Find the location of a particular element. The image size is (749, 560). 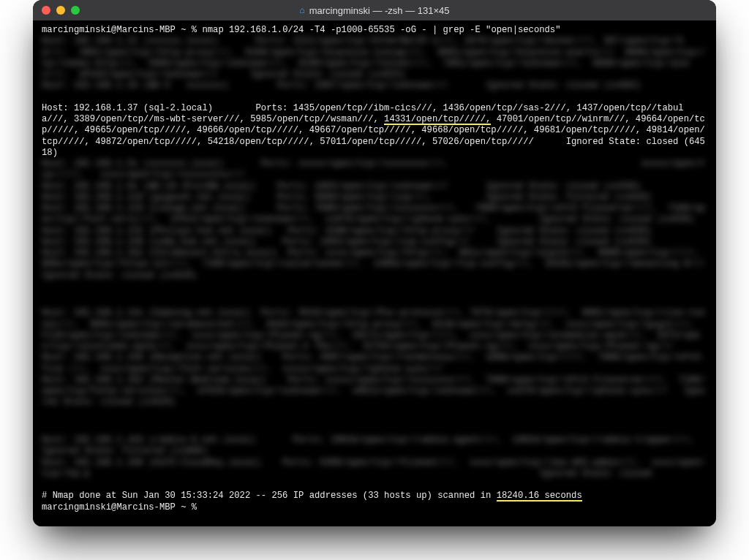

folder-icon: ⌂ is located at coordinates (301, 10).